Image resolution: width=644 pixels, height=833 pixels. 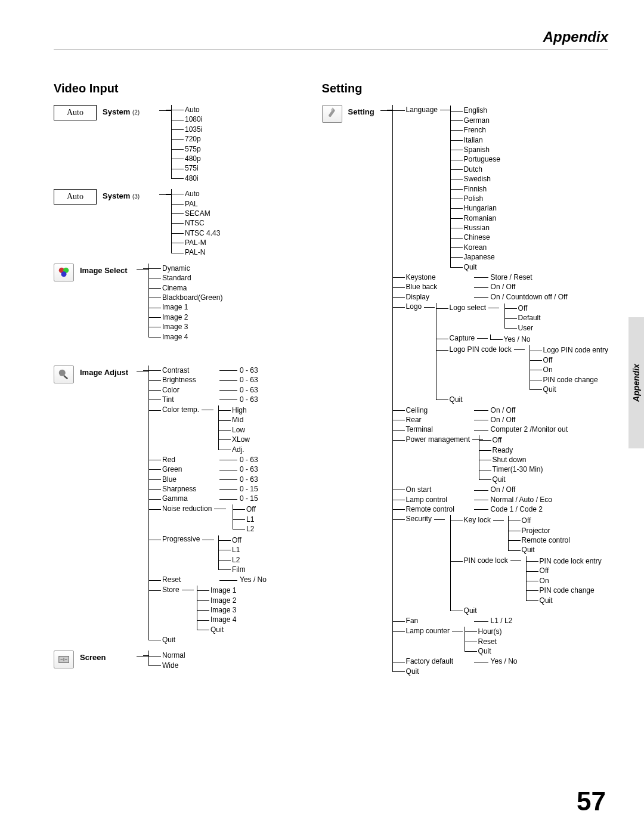 What do you see at coordinates (131, 195) in the screenshot?
I see `system3-label: System (3)` at bounding box center [131, 195].